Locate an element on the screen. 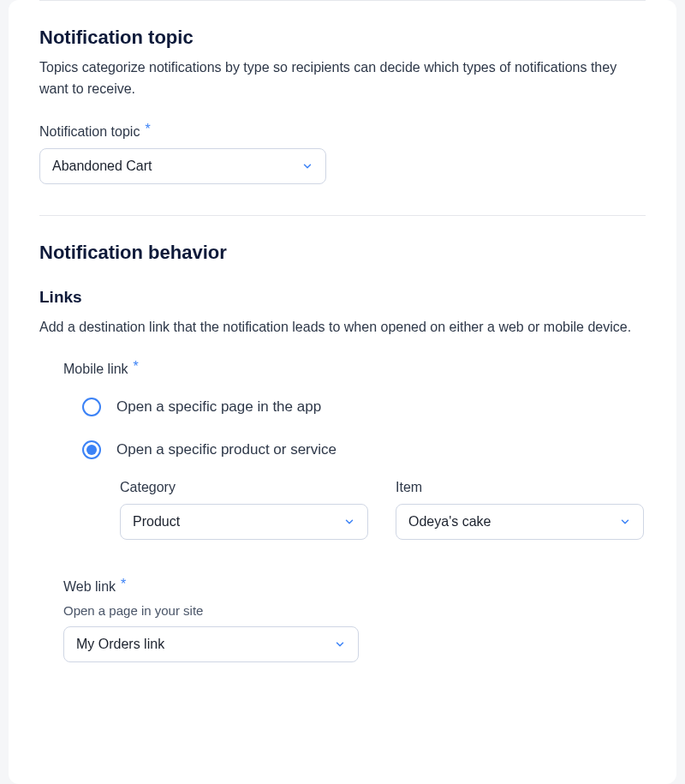 The height and width of the screenshot is (784, 685). mobile-link-options: Open a specific page in the app Open a s… is located at coordinates (354, 428).